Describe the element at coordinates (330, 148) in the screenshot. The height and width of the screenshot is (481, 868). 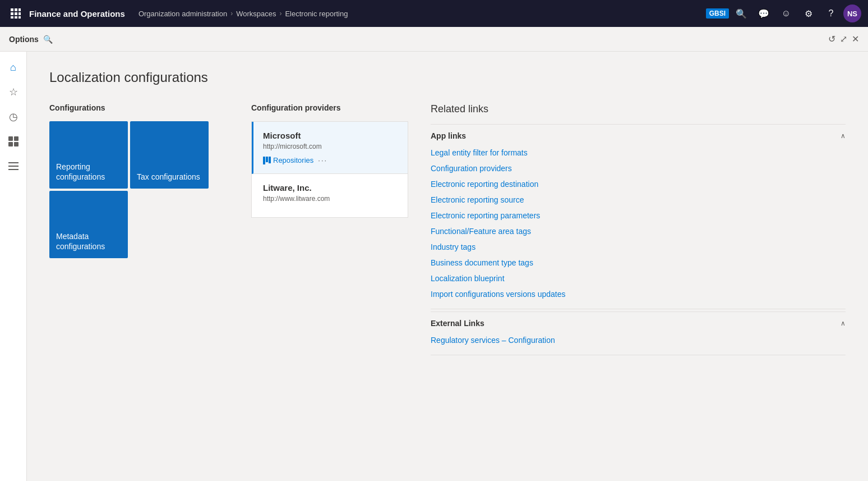
I see `provider-microsoft: Microsoft http://microsoft.com Repositor…` at that location.